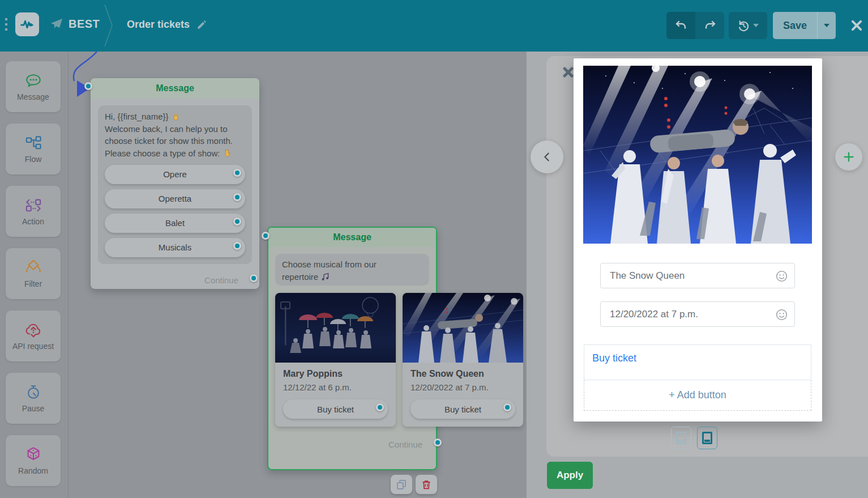 This screenshot has height=498, width=868. What do you see at coordinates (547, 157) in the screenshot?
I see `chevron-left-icon` at bounding box center [547, 157].